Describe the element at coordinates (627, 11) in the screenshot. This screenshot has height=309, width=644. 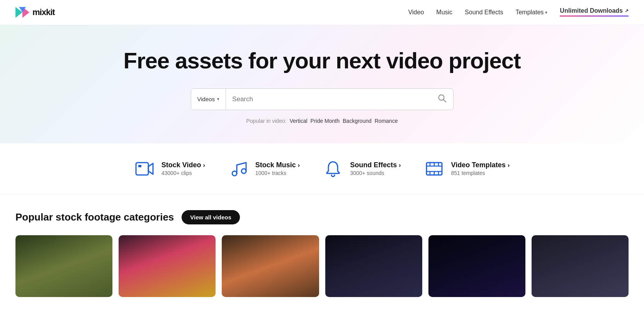
I see `external-link-icon: ↗` at that location.